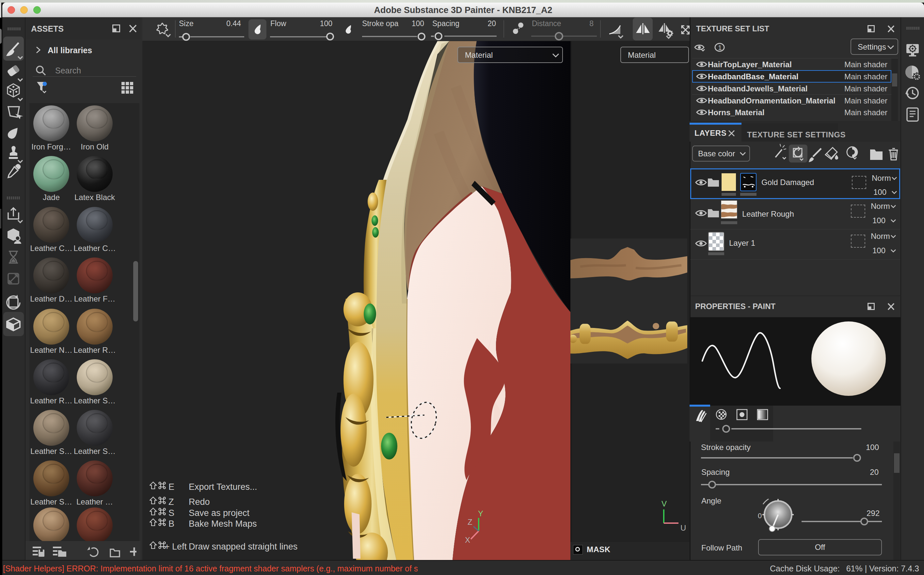  Describe the element at coordinates (468, 540) in the screenshot. I see `svg-text: X` at that location.